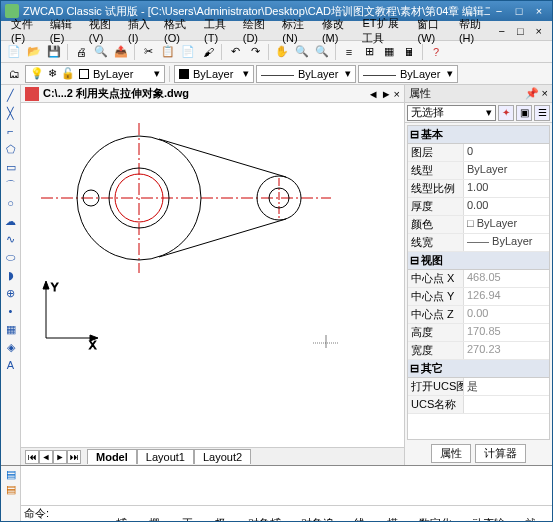  What do you see at coordinates (532, 93) in the screenshot?
I see `panel-pin-icon: 📌` at bounding box center [532, 93].